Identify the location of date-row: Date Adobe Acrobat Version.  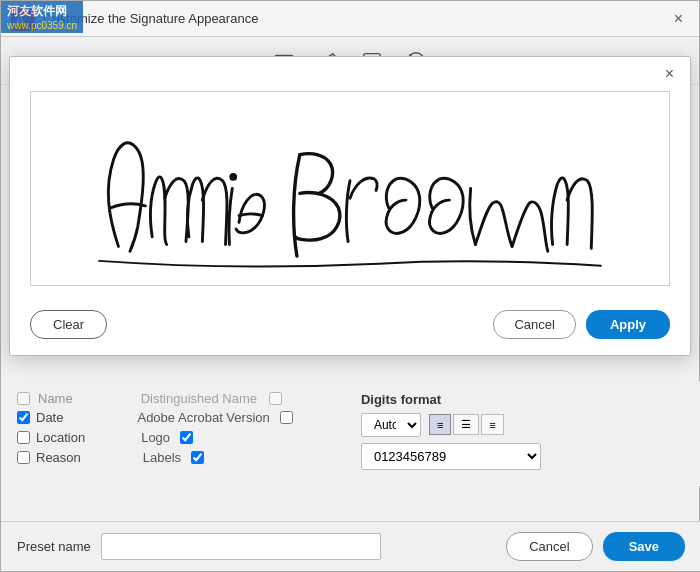
(184, 418).